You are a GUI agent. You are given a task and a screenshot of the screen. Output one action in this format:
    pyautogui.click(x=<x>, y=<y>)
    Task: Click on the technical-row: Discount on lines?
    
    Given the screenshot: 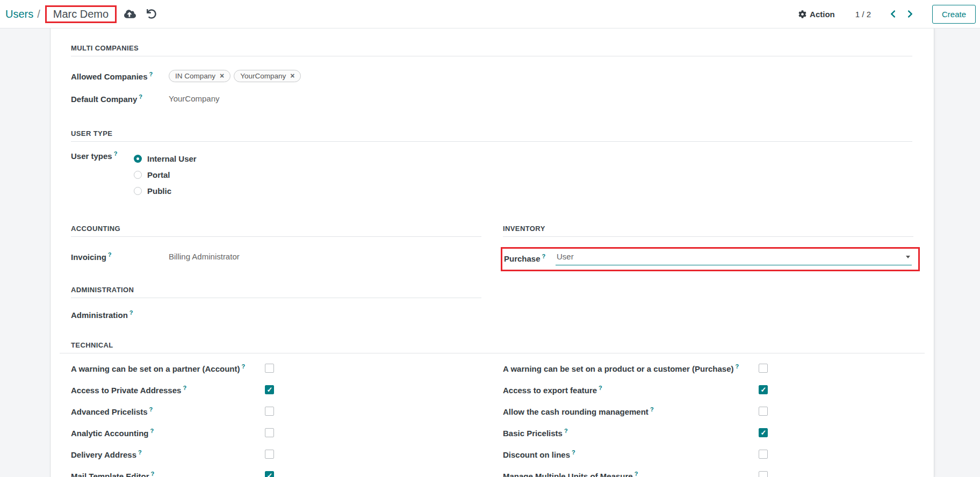 What is the action you would take?
    pyautogui.click(x=708, y=454)
    